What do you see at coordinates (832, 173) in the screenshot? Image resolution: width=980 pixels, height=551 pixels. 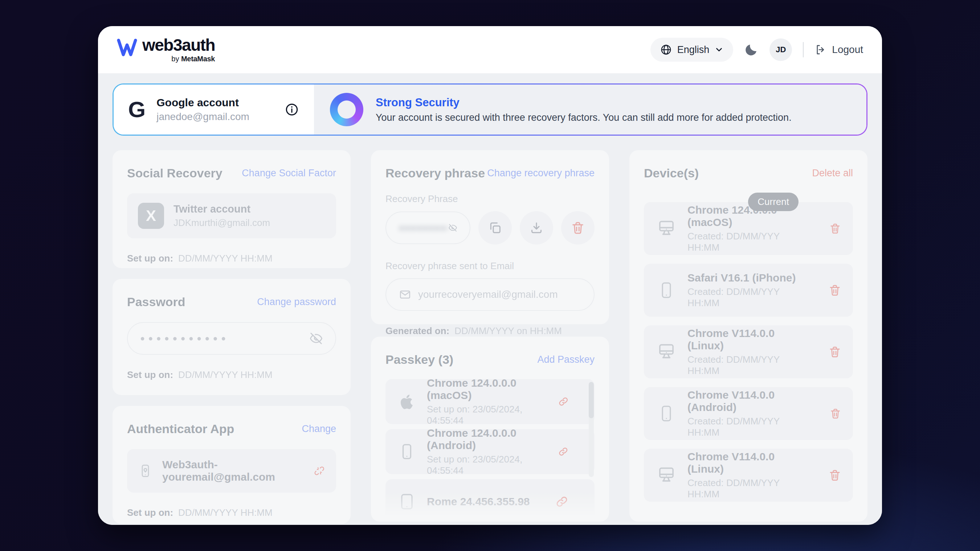 I see `delete-all-devices-link: Delete all` at bounding box center [832, 173].